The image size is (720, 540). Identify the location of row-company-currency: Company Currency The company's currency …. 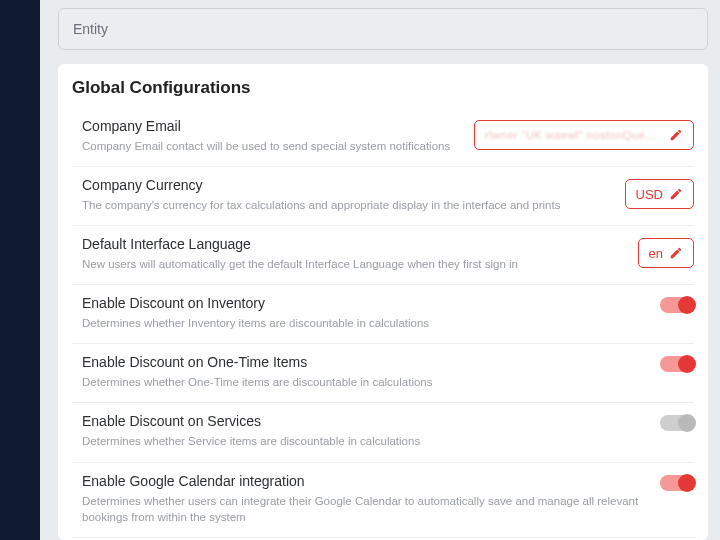
(383, 196).